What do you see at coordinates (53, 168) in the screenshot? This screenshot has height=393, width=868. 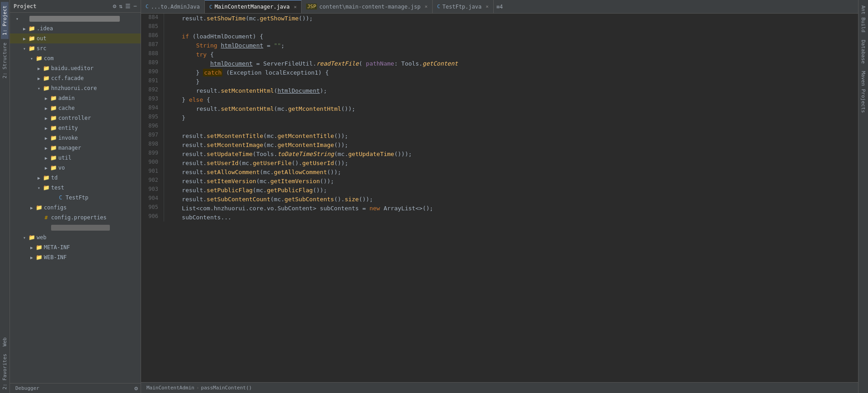 I see `folder-vo-icon: 📁` at bounding box center [53, 168].